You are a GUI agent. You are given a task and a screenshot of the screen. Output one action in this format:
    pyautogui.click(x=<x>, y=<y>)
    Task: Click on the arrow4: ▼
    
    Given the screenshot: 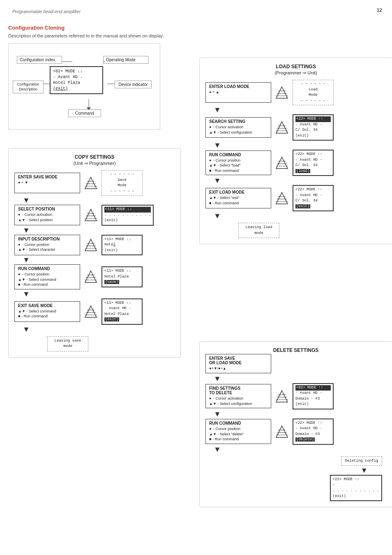 What is the action you would take?
    pyautogui.click(x=95, y=294)
    